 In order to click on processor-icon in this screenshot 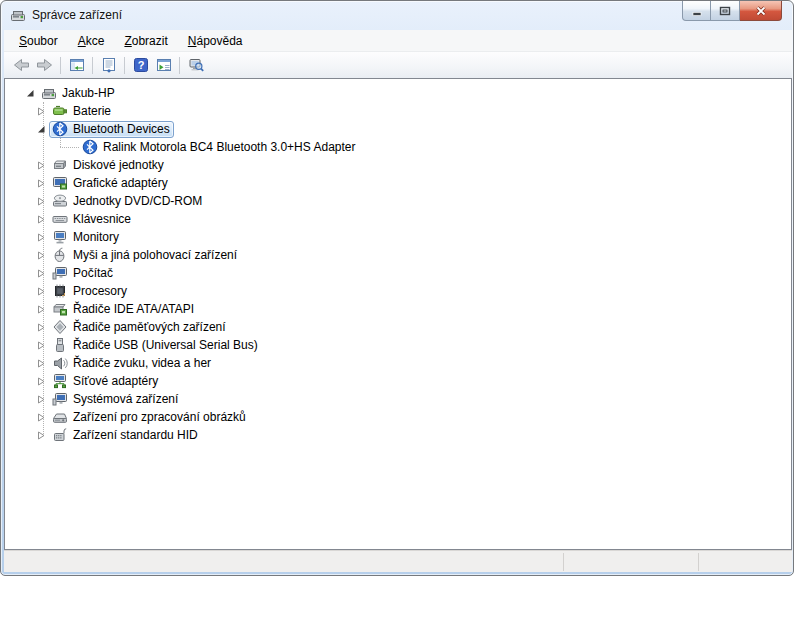, I will do `click(60, 291)`.